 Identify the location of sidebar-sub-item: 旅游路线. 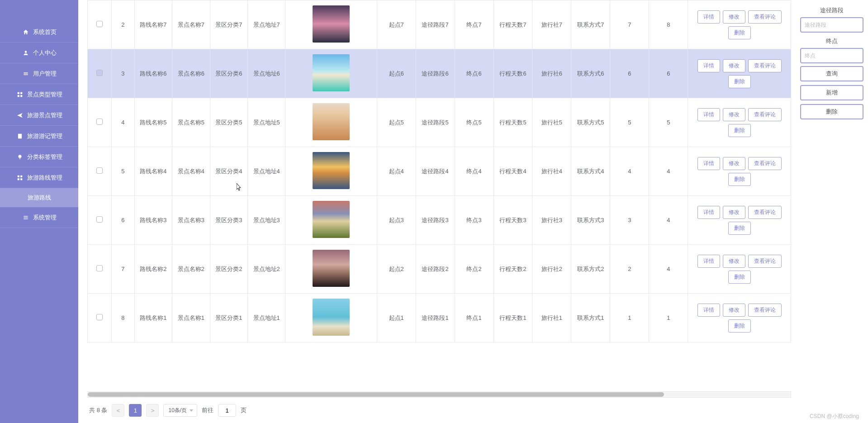
(39, 198).